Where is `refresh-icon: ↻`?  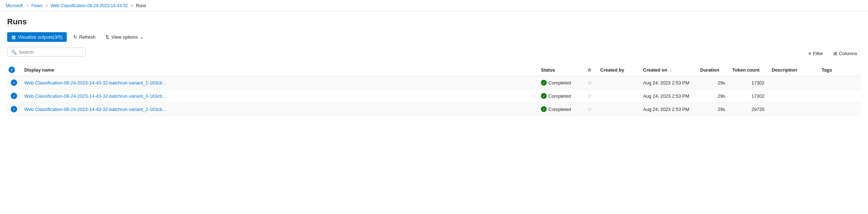
refresh-icon: ↻ is located at coordinates (75, 37).